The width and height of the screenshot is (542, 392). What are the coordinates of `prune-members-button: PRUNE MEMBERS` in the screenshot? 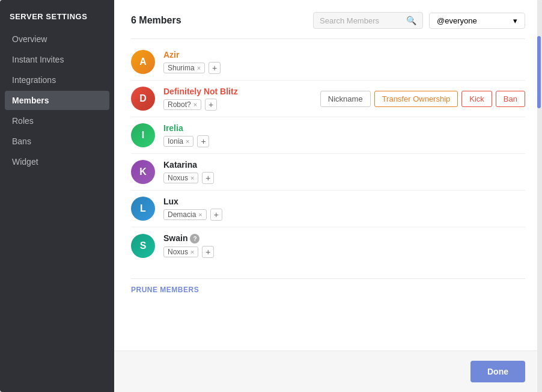 It's located at (165, 290).